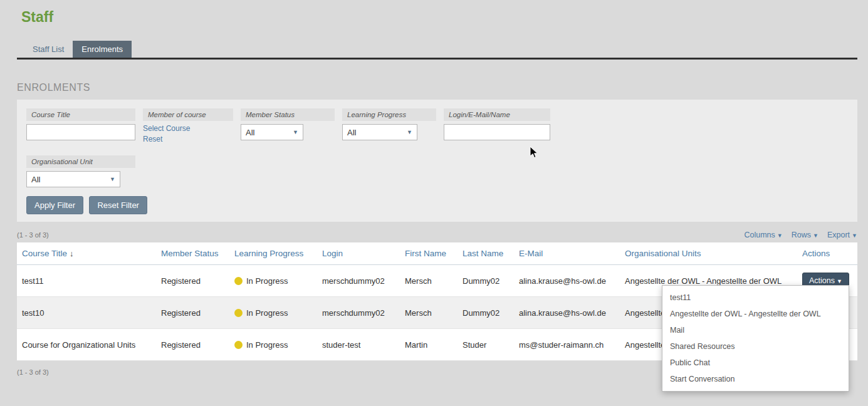  I want to click on header-login: Login, so click(358, 254).